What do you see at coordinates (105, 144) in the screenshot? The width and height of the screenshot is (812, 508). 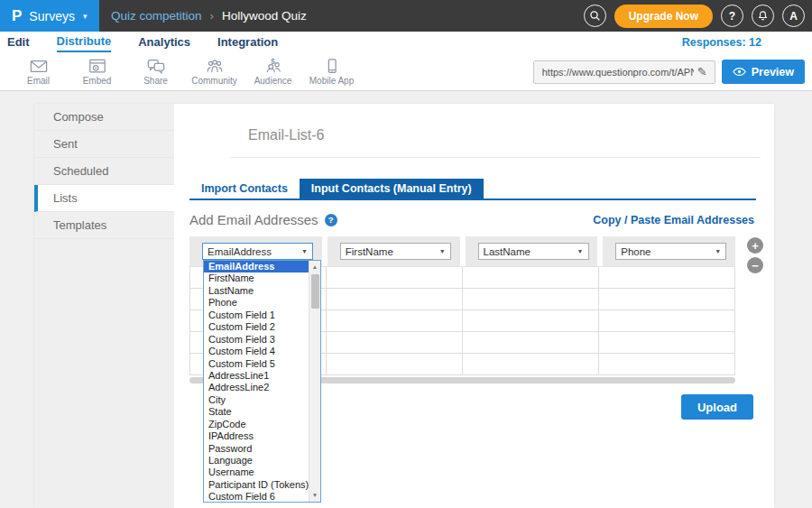 I see `sidebar-item-sent: Sent` at bounding box center [105, 144].